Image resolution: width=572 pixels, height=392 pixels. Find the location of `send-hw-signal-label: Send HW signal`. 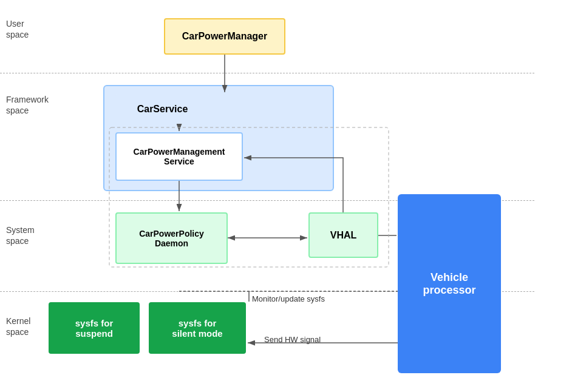

send-hw-signal-label: Send HW signal is located at coordinates (293, 340).